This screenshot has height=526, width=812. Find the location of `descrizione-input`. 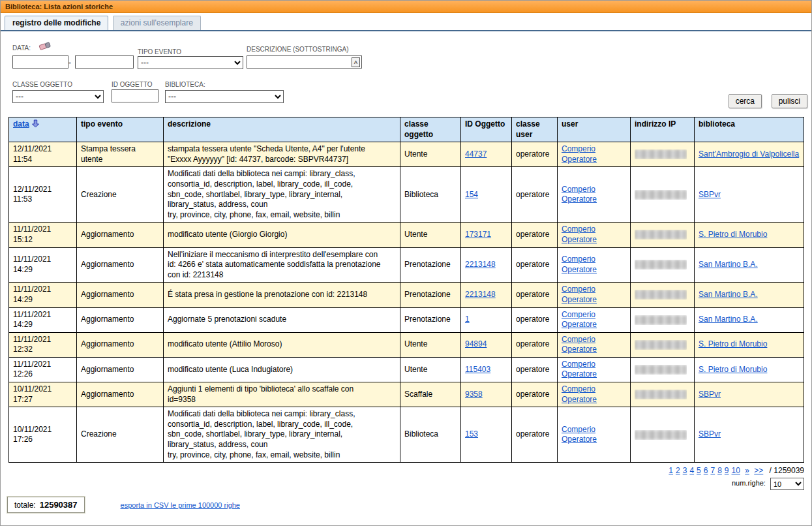

descrizione-input is located at coordinates (304, 62).